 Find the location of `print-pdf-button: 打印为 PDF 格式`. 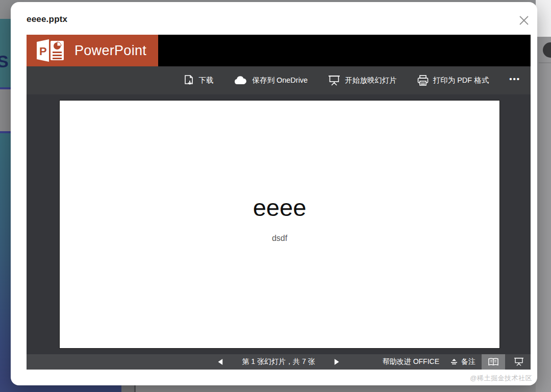

print-pdf-button: 打印为 PDF 格式 is located at coordinates (453, 81).